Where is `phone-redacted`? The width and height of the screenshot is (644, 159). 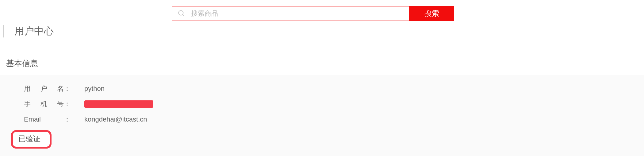 phone-redacted is located at coordinates (119, 104).